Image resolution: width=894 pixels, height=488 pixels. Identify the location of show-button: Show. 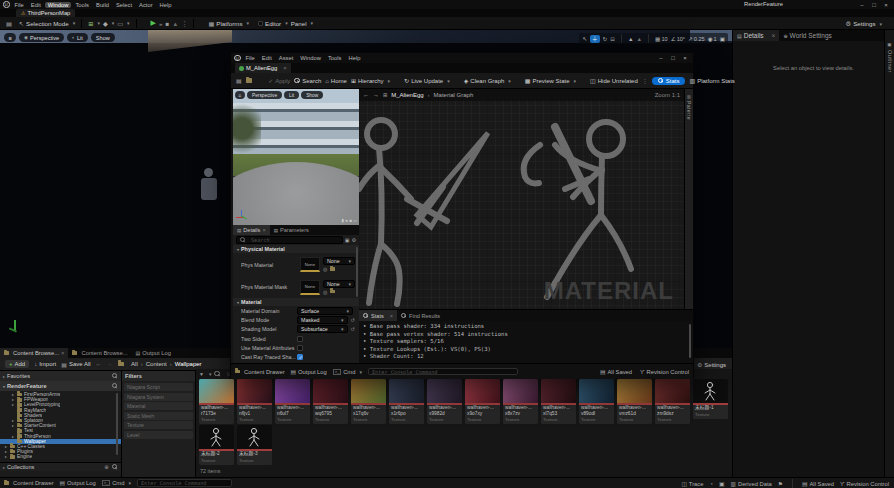
(312, 95).